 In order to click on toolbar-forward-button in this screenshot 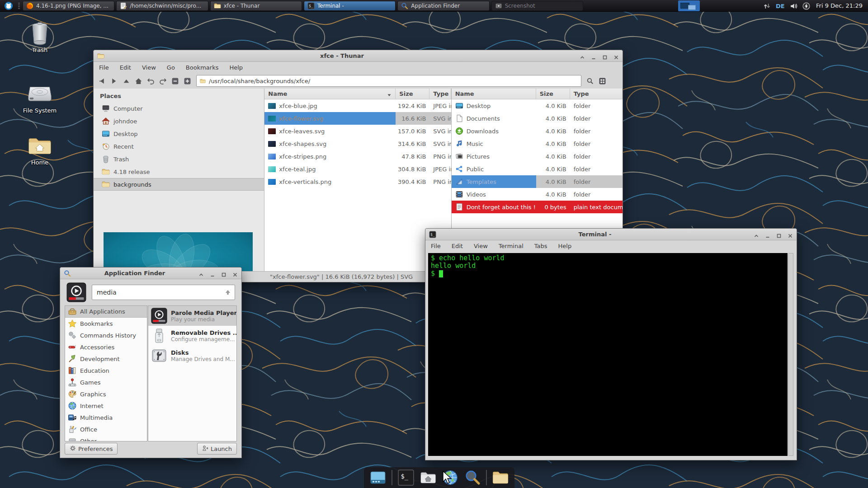, I will do `click(114, 81)`.